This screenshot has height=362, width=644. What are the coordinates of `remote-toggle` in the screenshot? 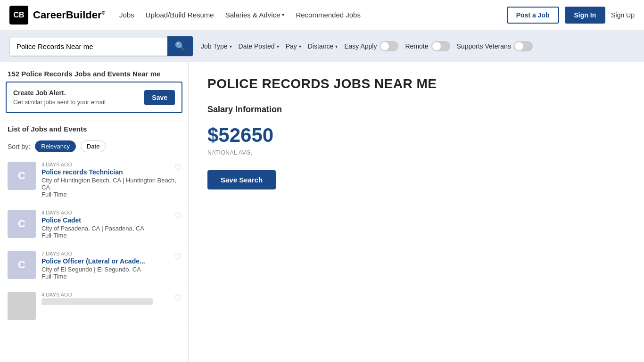 It's located at (441, 46).